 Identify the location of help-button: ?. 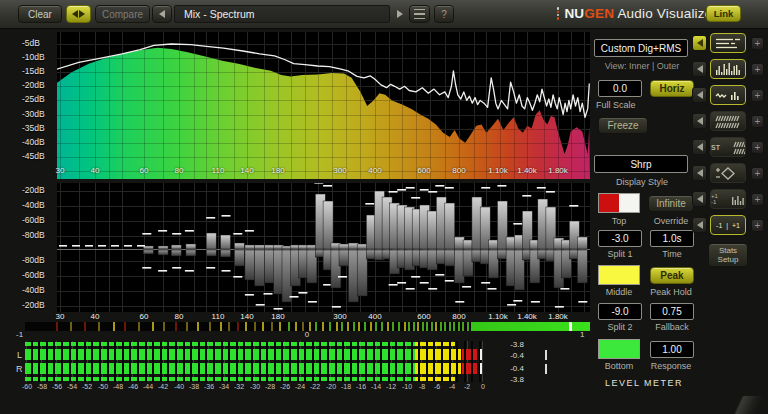
(444, 14).